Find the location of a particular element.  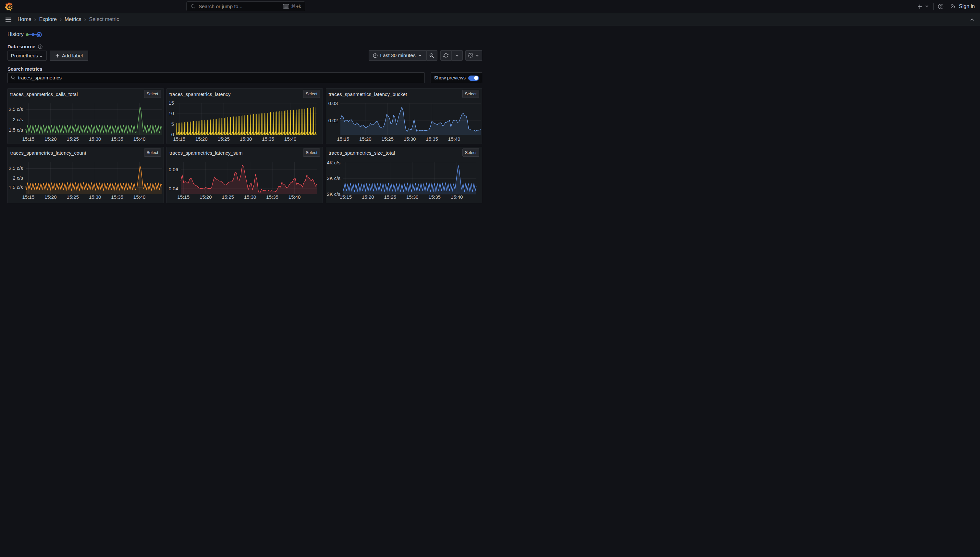

svg-text: 0.04 is located at coordinates (173, 189).